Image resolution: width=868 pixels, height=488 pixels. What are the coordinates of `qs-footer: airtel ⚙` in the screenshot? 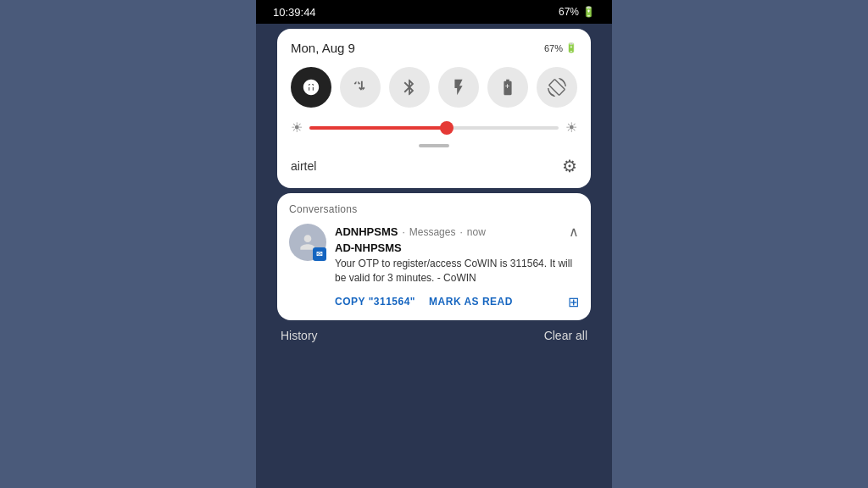 It's located at (434, 164).